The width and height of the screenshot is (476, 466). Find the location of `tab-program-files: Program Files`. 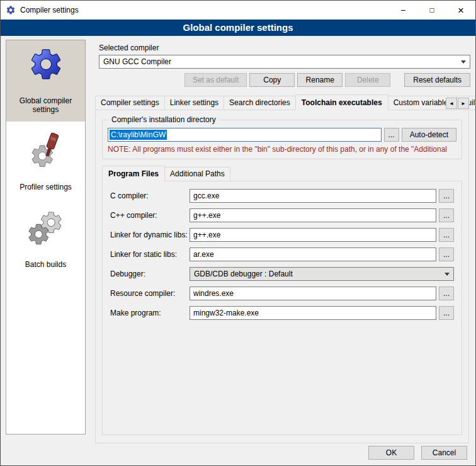

tab-program-files: Program Files is located at coordinates (133, 174).